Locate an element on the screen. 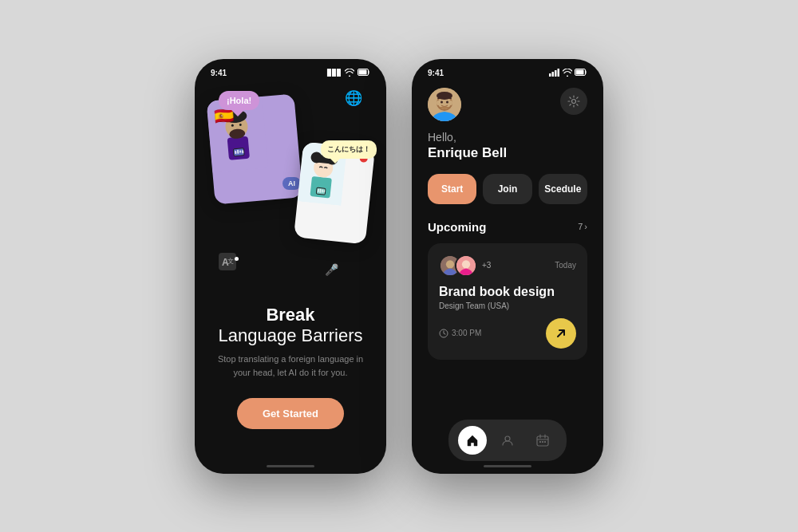  schedule-button: Scedule is located at coordinates (563, 189).